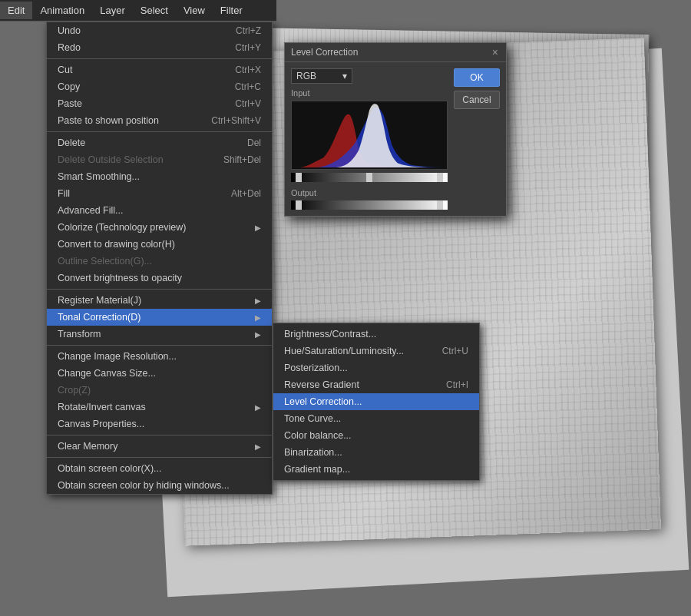 Image resolution: width=691 pixels, height=616 pixels. What do you see at coordinates (395, 52) in the screenshot?
I see `dialog-titlebar: Level Correction ×` at bounding box center [395, 52].